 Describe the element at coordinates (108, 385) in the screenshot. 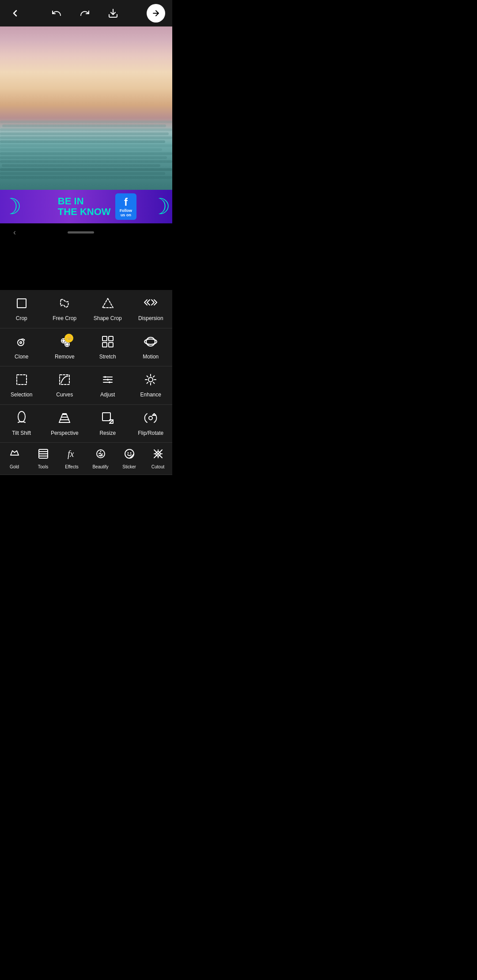

I see `tool-adjust: Adjust` at that location.